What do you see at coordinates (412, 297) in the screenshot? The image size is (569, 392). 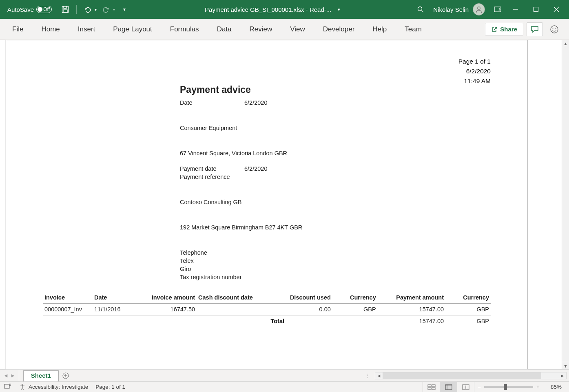 I see `col-payment-amount: Payment amount` at bounding box center [412, 297].